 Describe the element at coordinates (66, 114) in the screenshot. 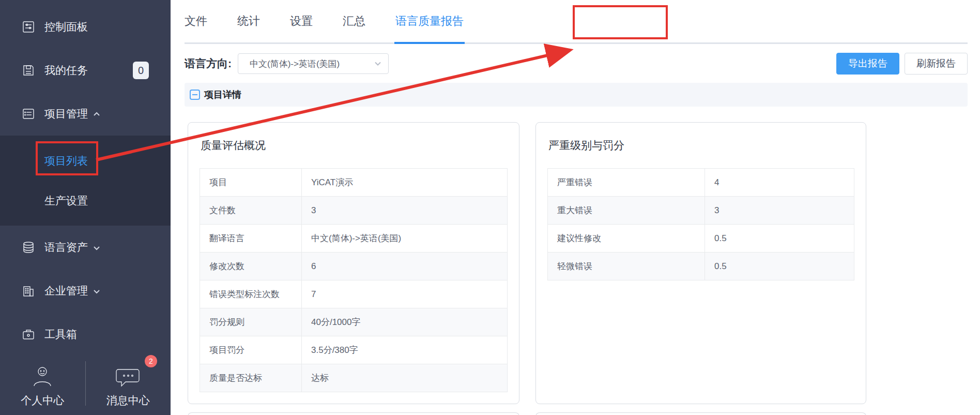

I see `sidebar-item-label: 项目管理` at that location.